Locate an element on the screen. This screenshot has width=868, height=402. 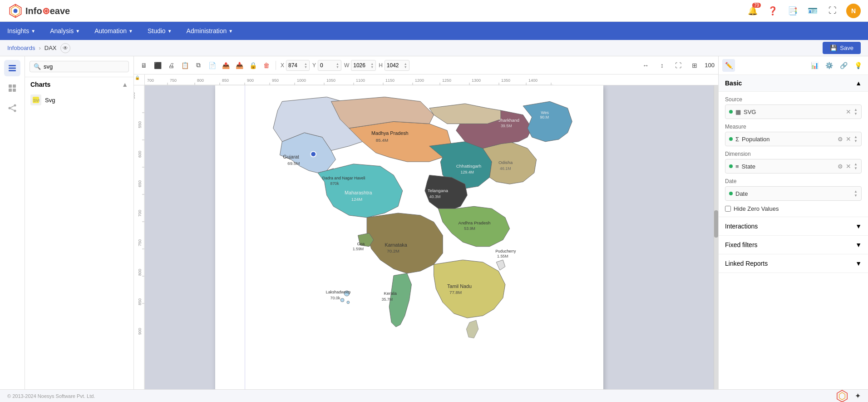
nav-administration: Administration ▼ is located at coordinates (210, 31).